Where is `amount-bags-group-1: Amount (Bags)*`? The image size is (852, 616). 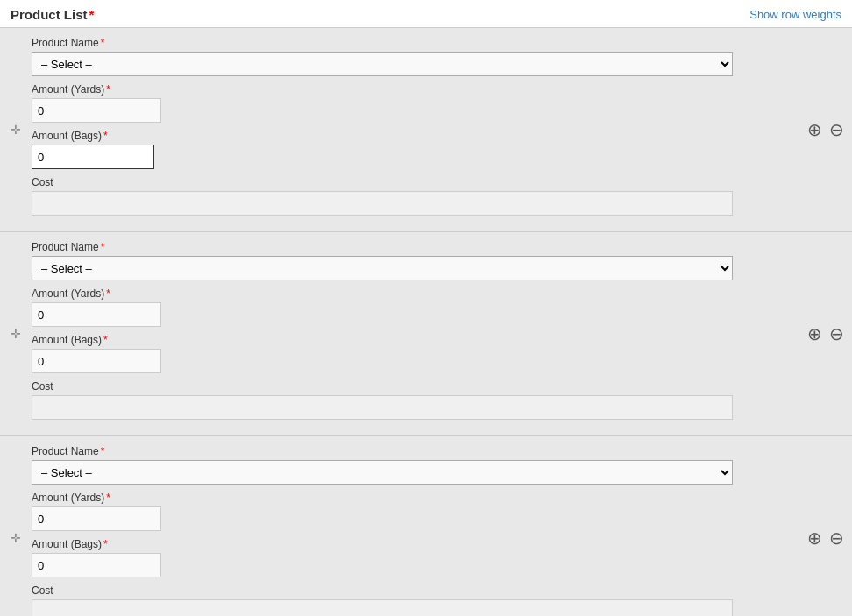
amount-bags-group-1: Amount (Bags)* is located at coordinates (410, 149).